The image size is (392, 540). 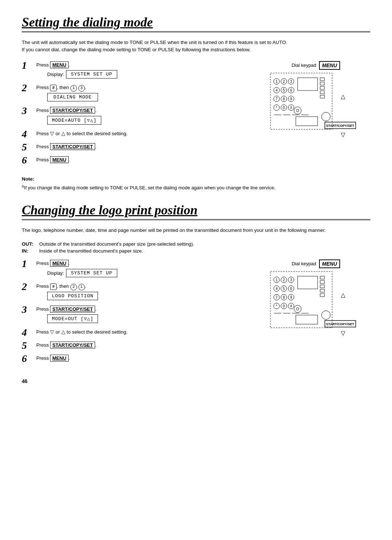 I want to click on section2-keypad: Dial keypad MENU 1 2 3 4 5 6 7 8, so click(x=316, y=313).